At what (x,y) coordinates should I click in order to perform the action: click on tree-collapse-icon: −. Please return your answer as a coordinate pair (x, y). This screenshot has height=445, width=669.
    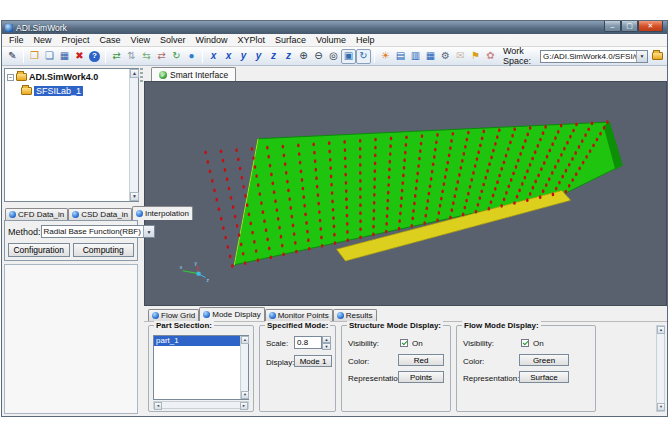
    Looking at the image, I should click on (10, 78).